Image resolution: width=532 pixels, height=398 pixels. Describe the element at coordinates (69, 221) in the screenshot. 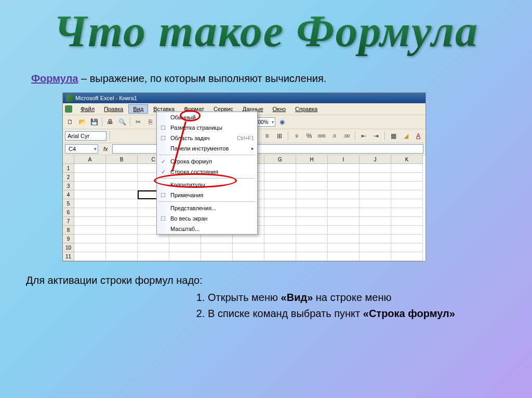

I see `row-header-7: 7` at that location.